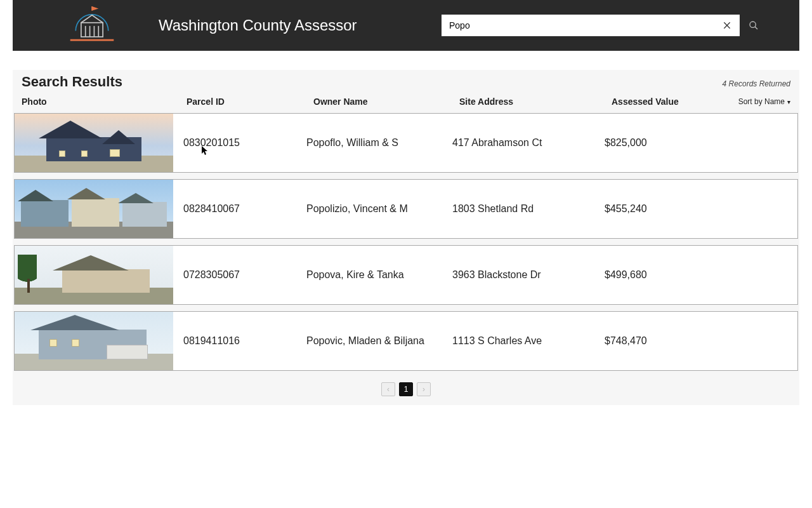 The width and height of the screenshot is (812, 508). What do you see at coordinates (756, 84) in the screenshot?
I see `records-returned: 4 Records Returned` at bounding box center [756, 84].